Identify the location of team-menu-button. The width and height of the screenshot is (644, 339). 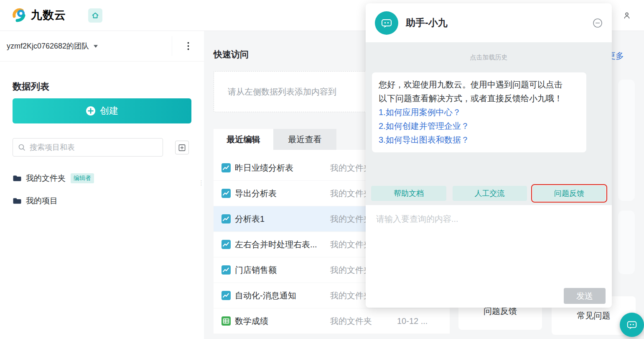
(188, 46).